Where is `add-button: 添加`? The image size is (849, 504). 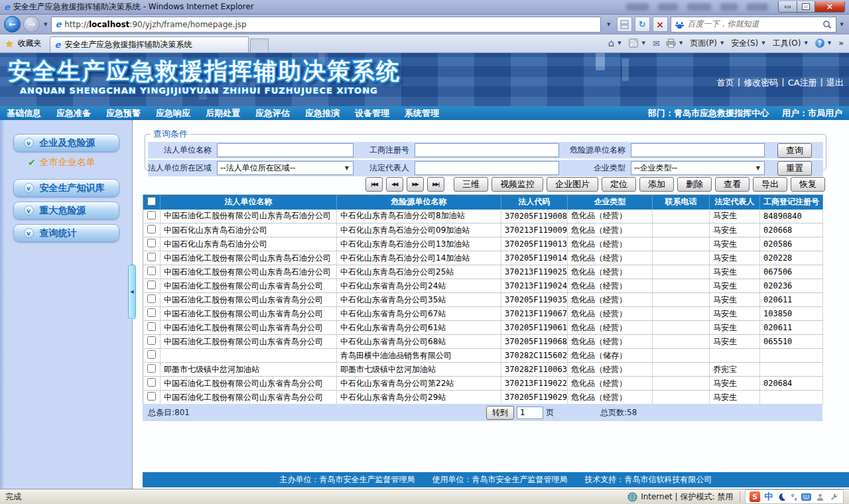
add-button: 添加 is located at coordinates (657, 184).